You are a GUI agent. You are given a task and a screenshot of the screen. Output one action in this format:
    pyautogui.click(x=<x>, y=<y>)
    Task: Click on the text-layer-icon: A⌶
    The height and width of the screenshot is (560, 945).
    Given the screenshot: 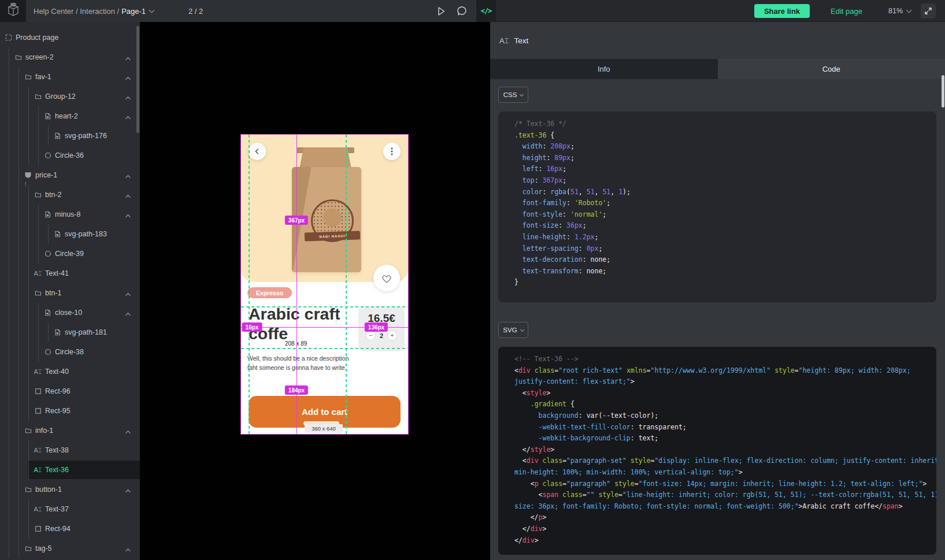 What is the action you would take?
    pyautogui.click(x=504, y=40)
    